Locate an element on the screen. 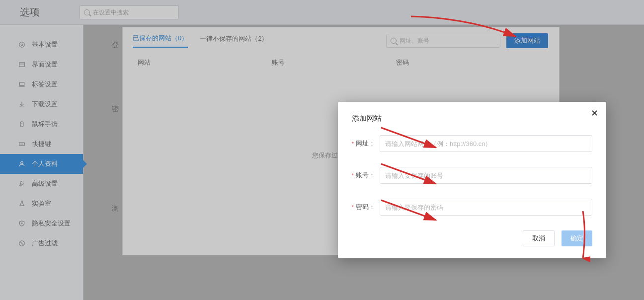 The width and height of the screenshot is (644, 300). sidebar-item-label: 高级设置 is located at coordinates (45, 184).